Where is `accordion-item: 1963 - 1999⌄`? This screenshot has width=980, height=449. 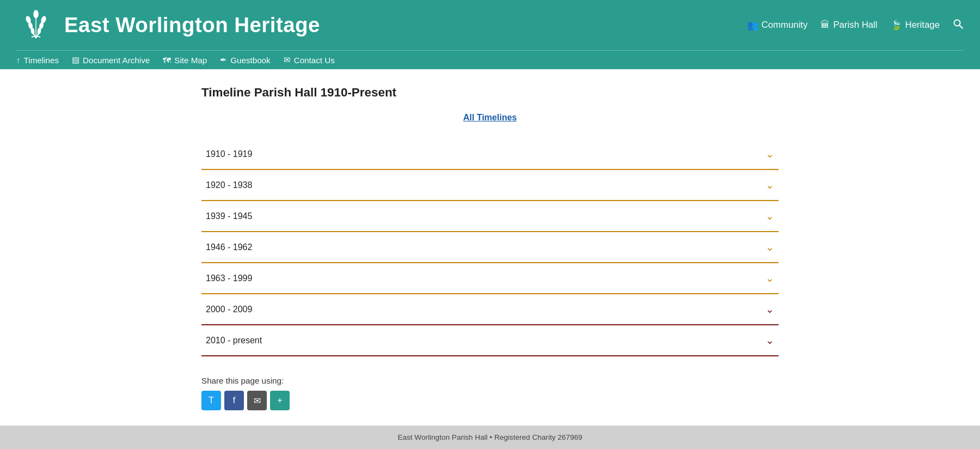
accordion-item: 1963 - 1999⌄ is located at coordinates (490, 279).